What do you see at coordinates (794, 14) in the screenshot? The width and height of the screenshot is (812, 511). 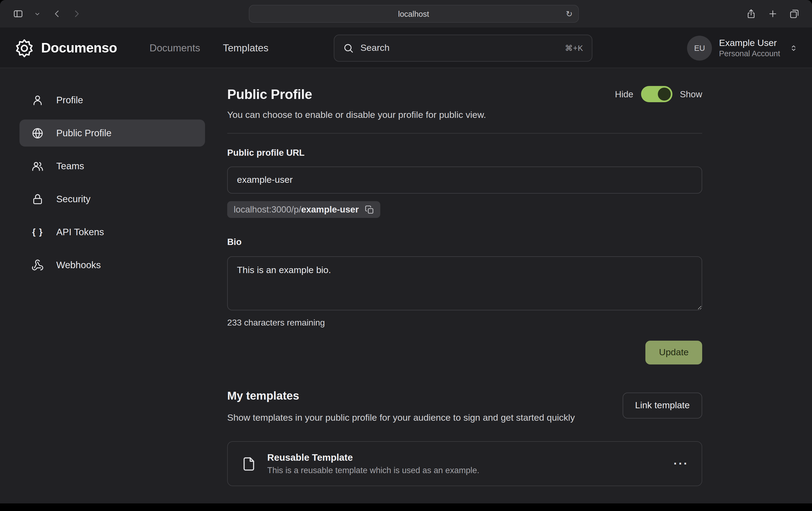 I see `tabs-icon` at bounding box center [794, 14].